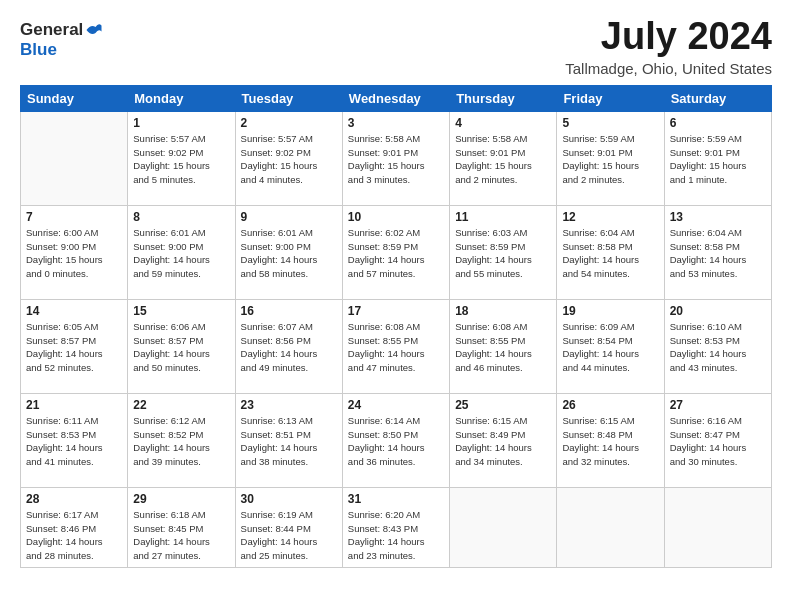 This screenshot has width=792, height=612. Describe the element at coordinates (504, 252) in the screenshot. I see `day-cell: 11Sunrise: 6:03 AM Sunset: 8:59 PM Dayli…` at that location.